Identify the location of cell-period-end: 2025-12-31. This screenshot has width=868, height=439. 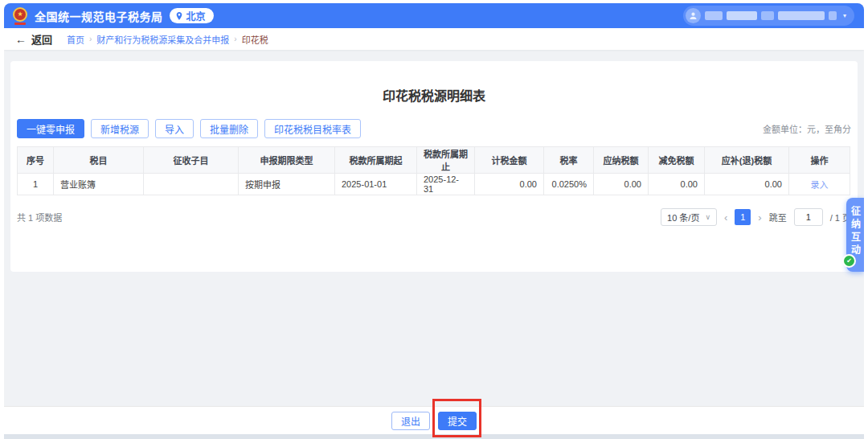
(446, 185).